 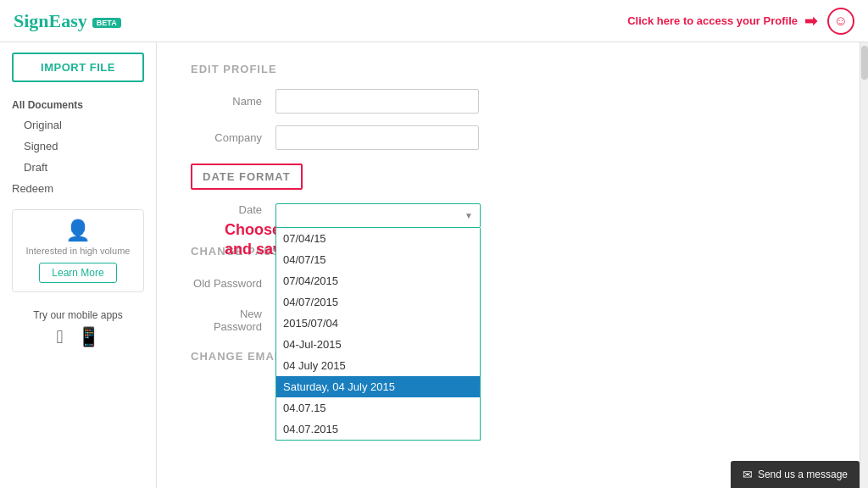 I want to click on name-input, so click(x=377, y=102).